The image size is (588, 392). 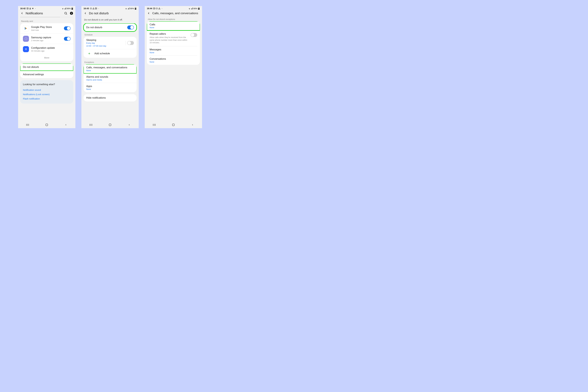 I want to click on link-notifications-lock: Notifications (Lock screen), so click(x=47, y=94).